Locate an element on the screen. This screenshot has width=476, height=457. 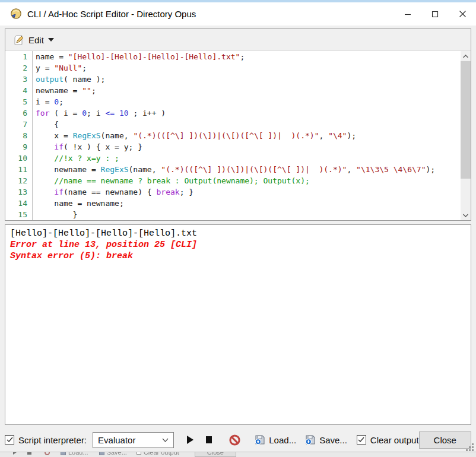
interpreter-select: Evaluator is located at coordinates (133, 440).